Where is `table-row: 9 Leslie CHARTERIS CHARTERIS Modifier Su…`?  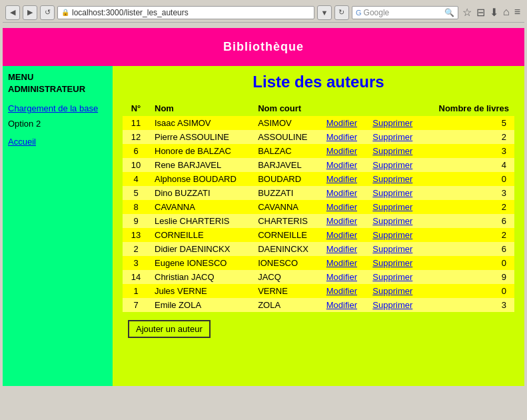
table-row: 9 Leslie CHARTERIS CHARTERIS Modifier Su… is located at coordinates (318, 221).